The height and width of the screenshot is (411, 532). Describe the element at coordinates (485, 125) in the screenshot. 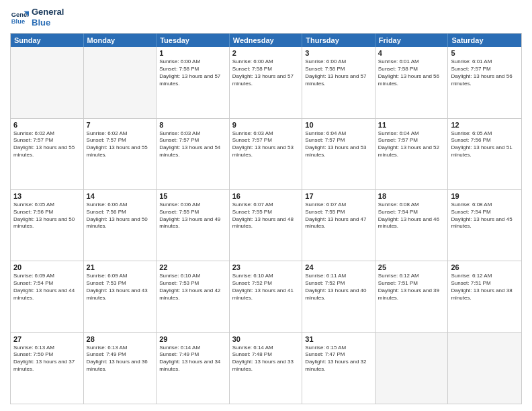

I see `day-number: 12` at that location.